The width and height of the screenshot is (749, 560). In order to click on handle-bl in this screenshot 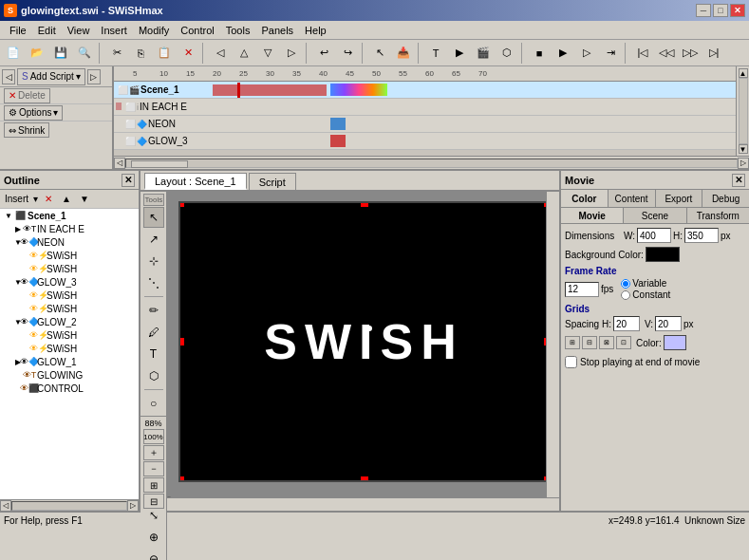, I will do `click(181, 479)`.